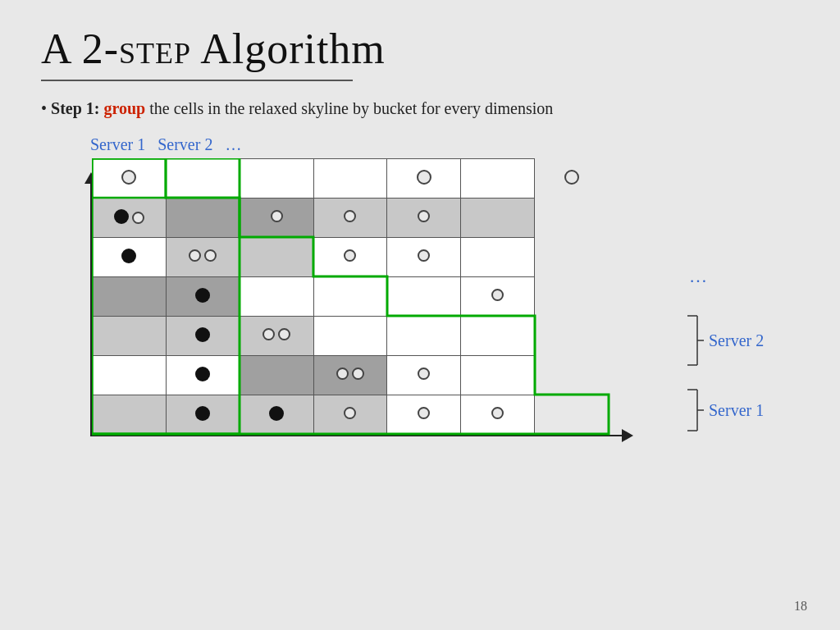  Describe the element at coordinates (138, 218) in the screenshot. I see `dot-2-1-open` at that location.